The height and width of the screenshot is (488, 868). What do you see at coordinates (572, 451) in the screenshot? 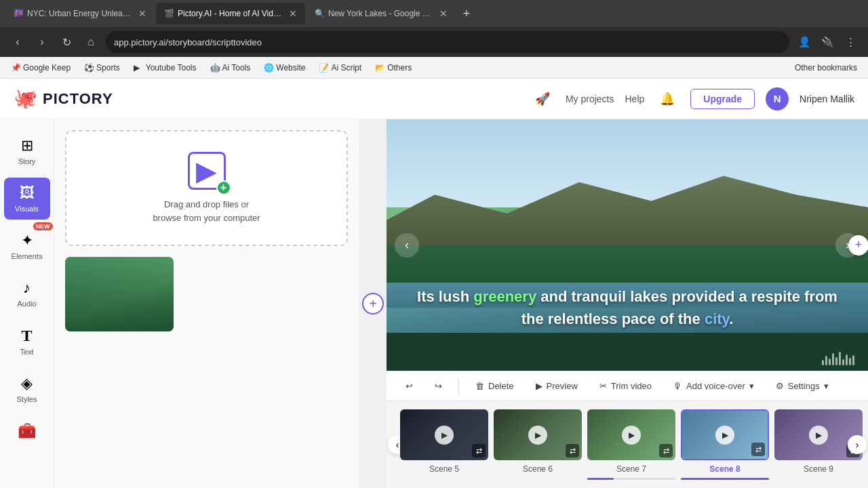
I see `scene-swap-6: ⇄` at bounding box center [572, 451].